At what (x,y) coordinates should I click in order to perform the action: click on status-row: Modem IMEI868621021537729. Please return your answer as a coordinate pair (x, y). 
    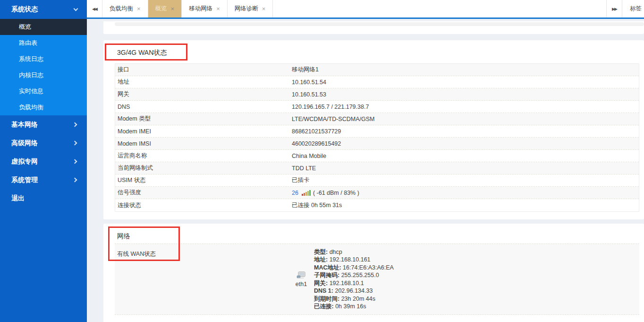
    Looking at the image, I should click on (377, 131).